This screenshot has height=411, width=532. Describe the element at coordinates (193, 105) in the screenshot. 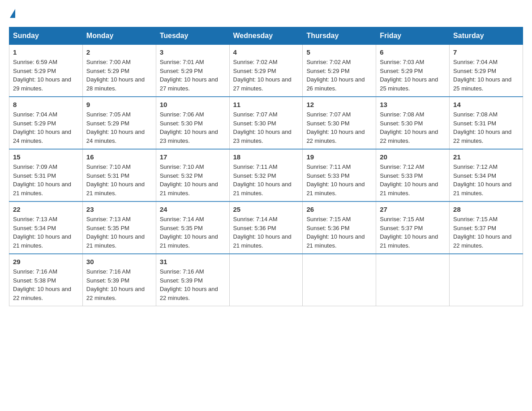

I see `day-number: 10` at that location.